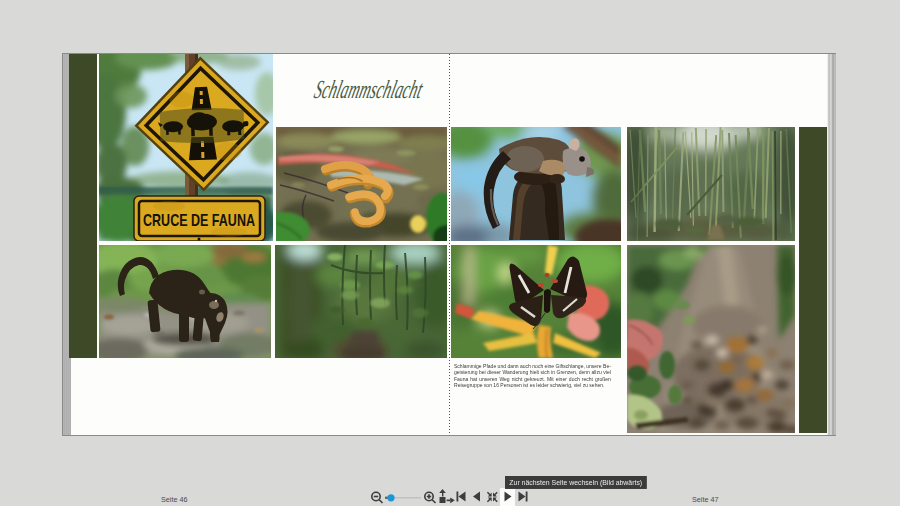 This screenshot has width=900, height=506. Describe the element at coordinates (199, 220) in the screenshot. I see `svg-text: CRUCE DE FAUNA` at that location.